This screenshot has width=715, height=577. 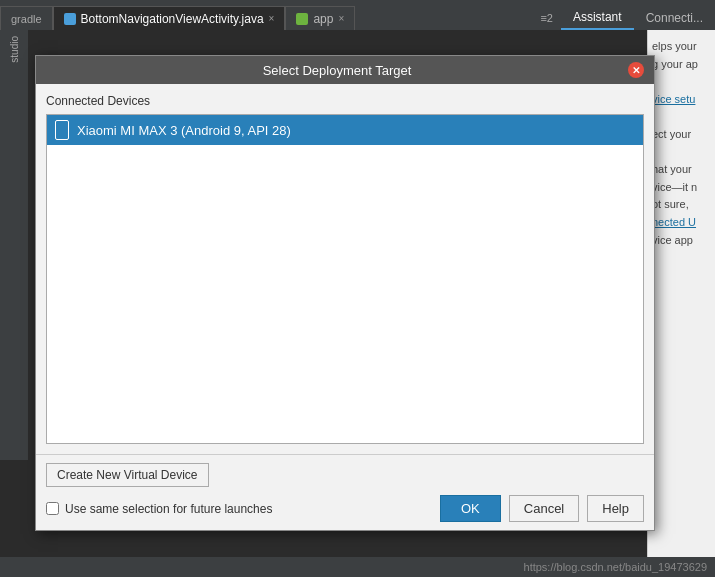 I want to click on right-panel: elps your g your ap vice setu ect your h…, so click(x=681, y=300).